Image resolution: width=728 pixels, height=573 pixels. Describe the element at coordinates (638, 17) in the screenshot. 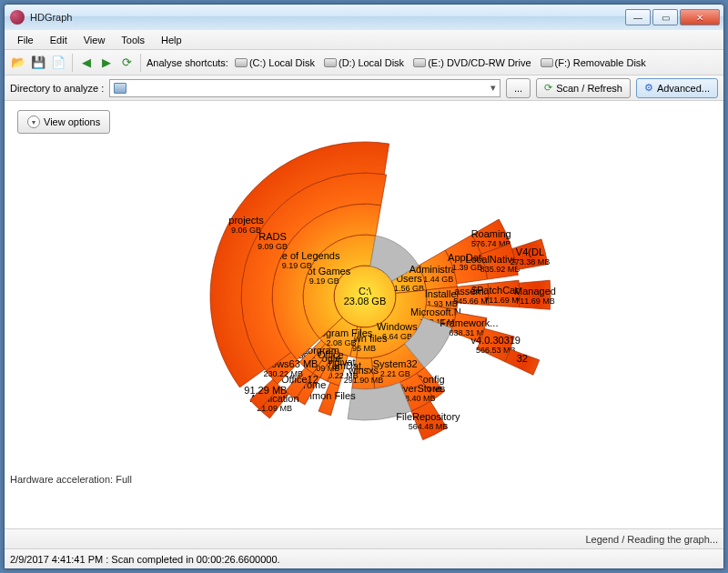

I see `minimize-button: —` at that location.